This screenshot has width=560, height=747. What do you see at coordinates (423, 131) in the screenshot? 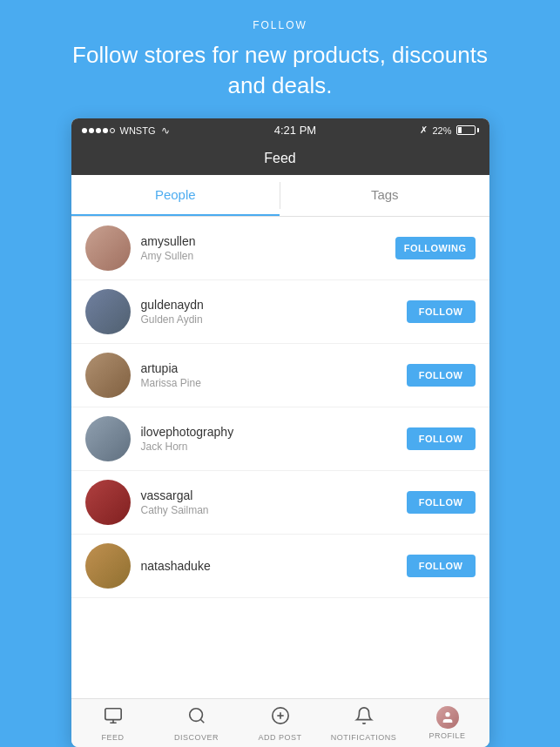
I see `bluetooth-icon: ✗` at bounding box center [423, 131].